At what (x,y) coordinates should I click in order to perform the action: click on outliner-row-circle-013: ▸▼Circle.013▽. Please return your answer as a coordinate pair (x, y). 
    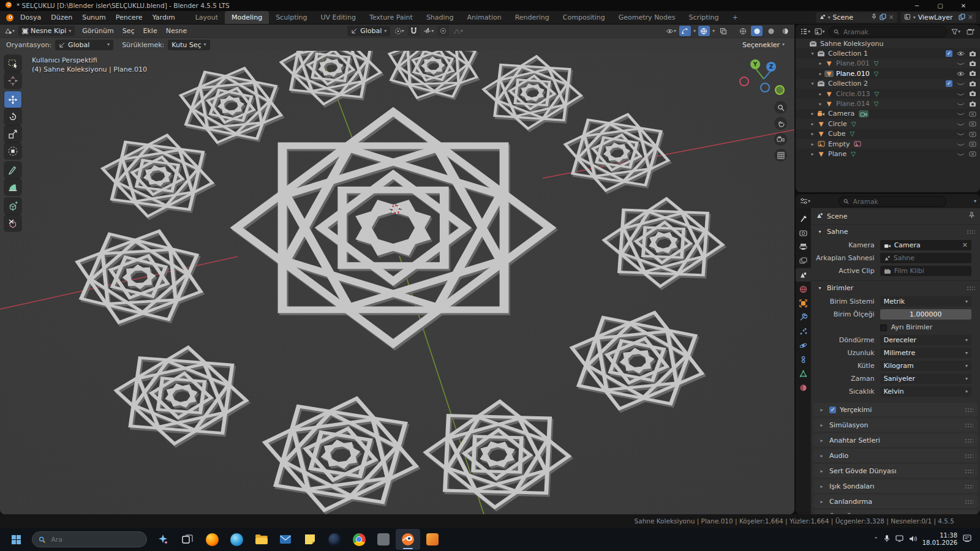
    Looking at the image, I should click on (888, 94).